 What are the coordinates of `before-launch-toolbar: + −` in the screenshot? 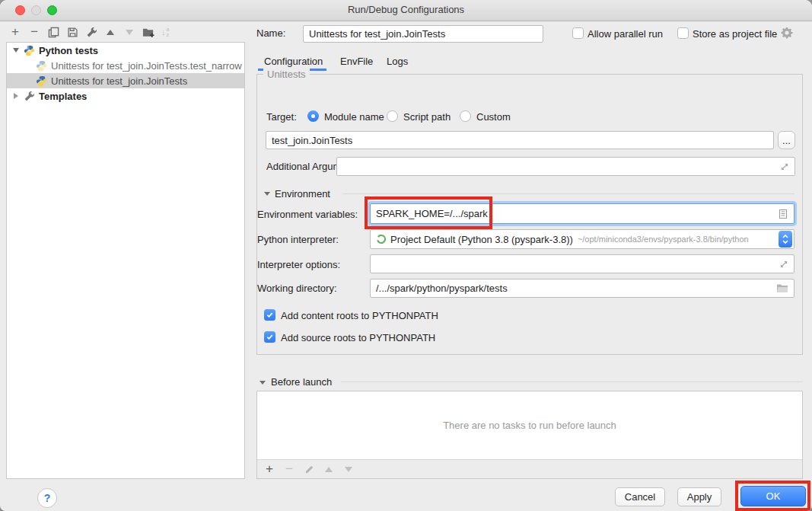 It's located at (530, 469).